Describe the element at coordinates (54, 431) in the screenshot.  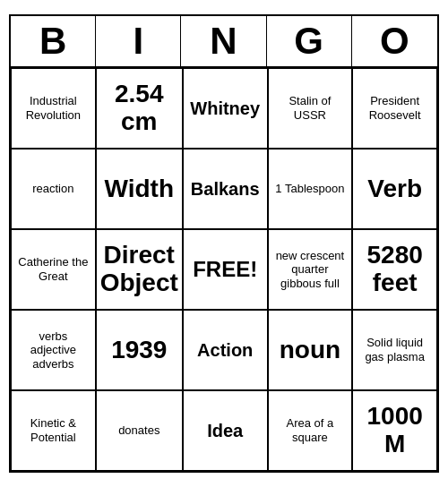
I see `bingo-cell-20: Kinetic & Potential` at that location.